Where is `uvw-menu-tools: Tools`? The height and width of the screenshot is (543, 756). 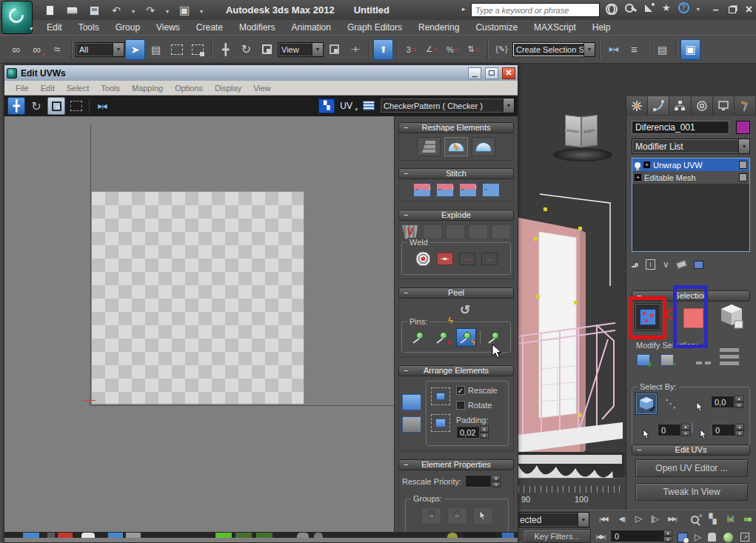
uvw-menu-tools: Tools is located at coordinates (110, 88).